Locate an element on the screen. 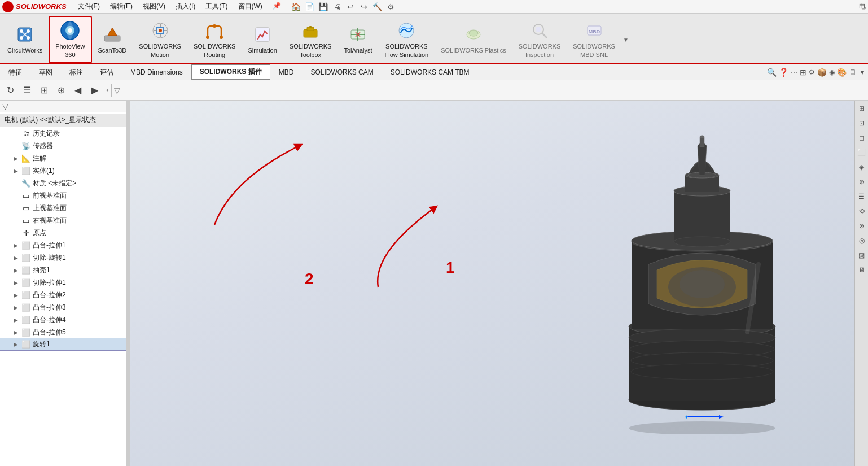 Image resolution: width=868 pixels, height=466 pixels. ribbon-photoview360: PhotoView360 is located at coordinates (70, 40).